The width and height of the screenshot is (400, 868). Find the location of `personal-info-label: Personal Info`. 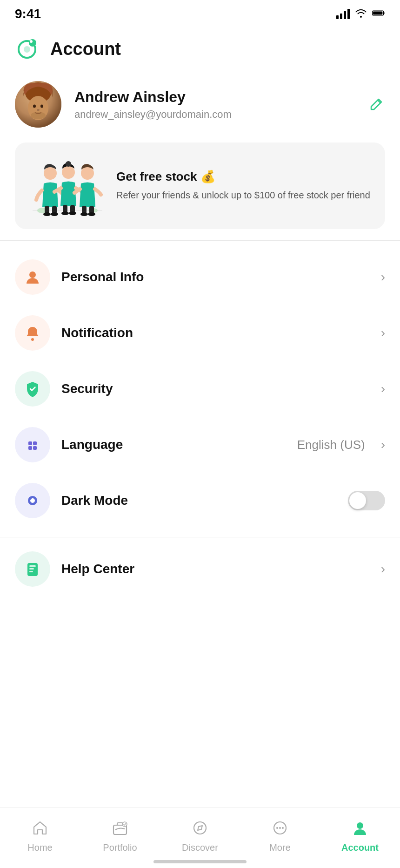

personal-info-label: Personal Info is located at coordinates (216, 277).